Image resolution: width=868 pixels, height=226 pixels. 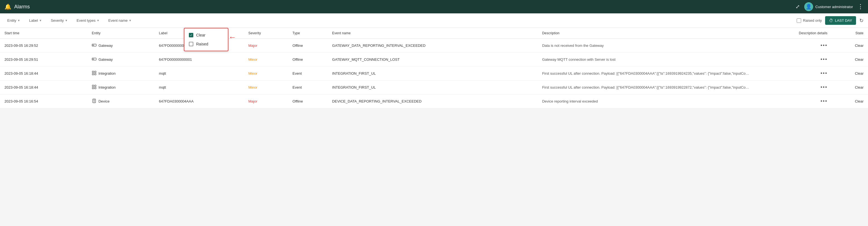 I want to click on severity-chevron-icon: ▼, so click(x=66, y=20).